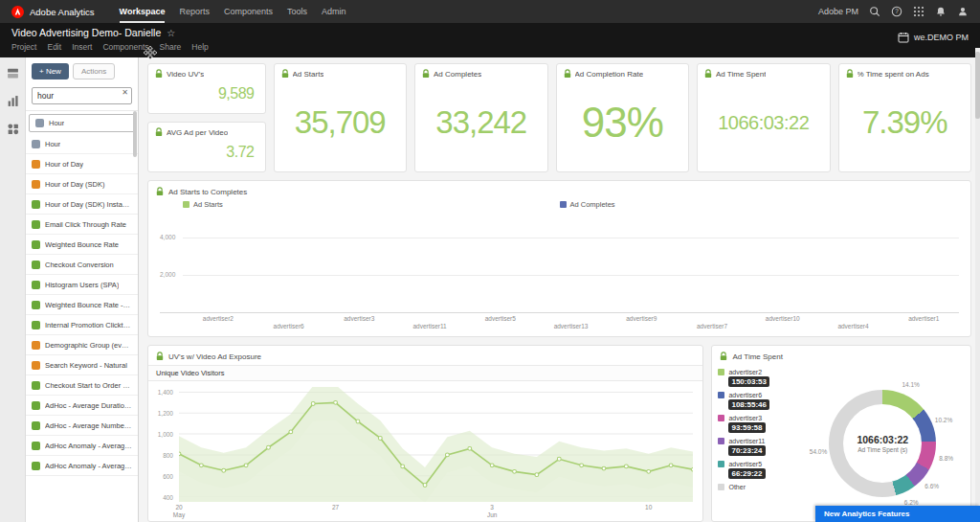 This screenshot has width=980, height=522. What do you see at coordinates (124, 92) in the screenshot?
I see `clear-search-icon: ✕` at bounding box center [124, 92].